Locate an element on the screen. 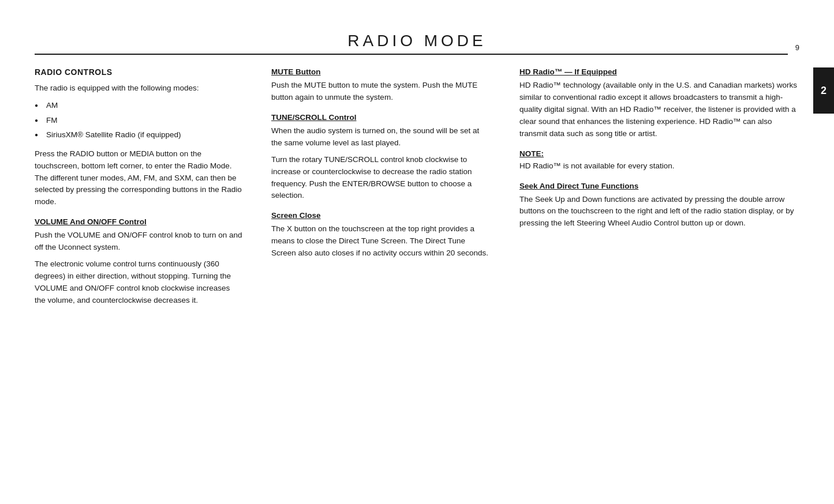 The height and width of the screenshot is (504, 834). hd-radio-para: HD Radio™ technology (available only in … is located at coordinates (659, 110).